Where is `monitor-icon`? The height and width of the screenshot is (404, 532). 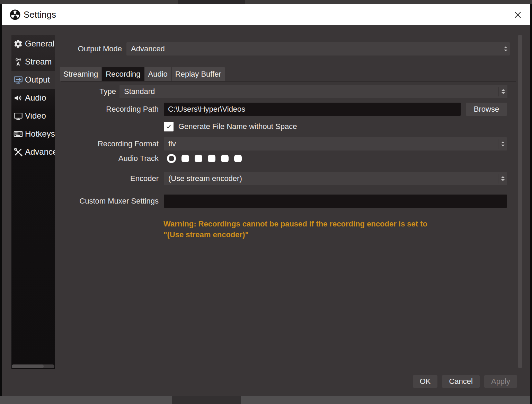 monitor-icon is located at coordinates (18, 116).